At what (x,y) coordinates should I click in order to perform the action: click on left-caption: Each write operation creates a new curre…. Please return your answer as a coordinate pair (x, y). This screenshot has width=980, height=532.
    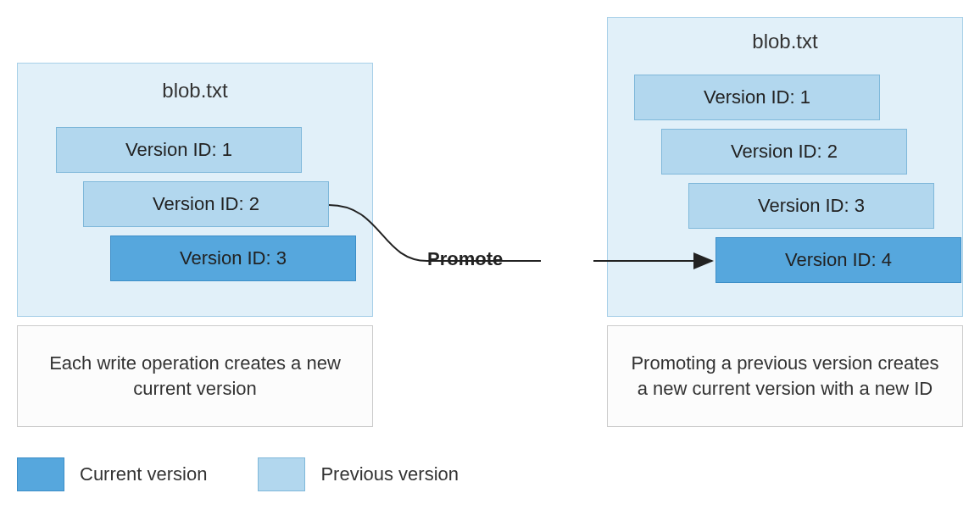
    Looking at the image, I should click on (195, 376).